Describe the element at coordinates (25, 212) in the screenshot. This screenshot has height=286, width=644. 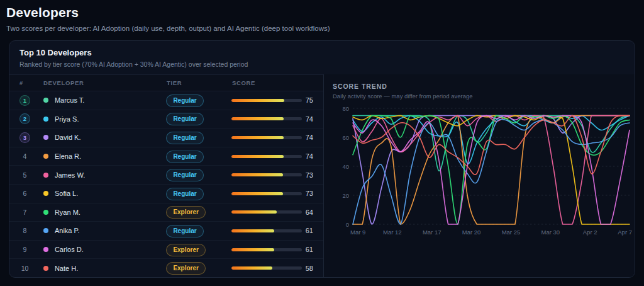
I see `rank-badge: 7` at that location.